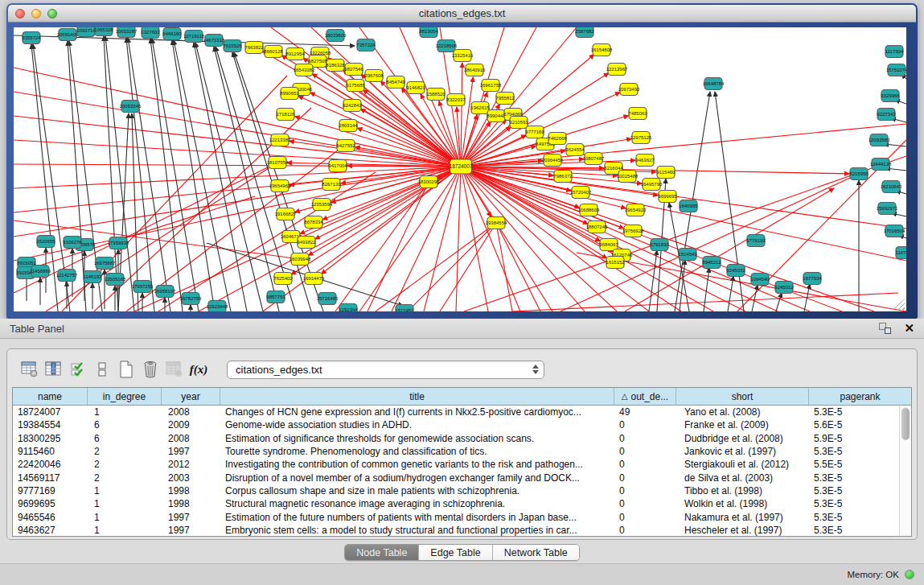  Describe the element at coordinates (462, 504) in the screenshot. I see `table-row: 969969511998Structural magnetic resonanc…` at that location.